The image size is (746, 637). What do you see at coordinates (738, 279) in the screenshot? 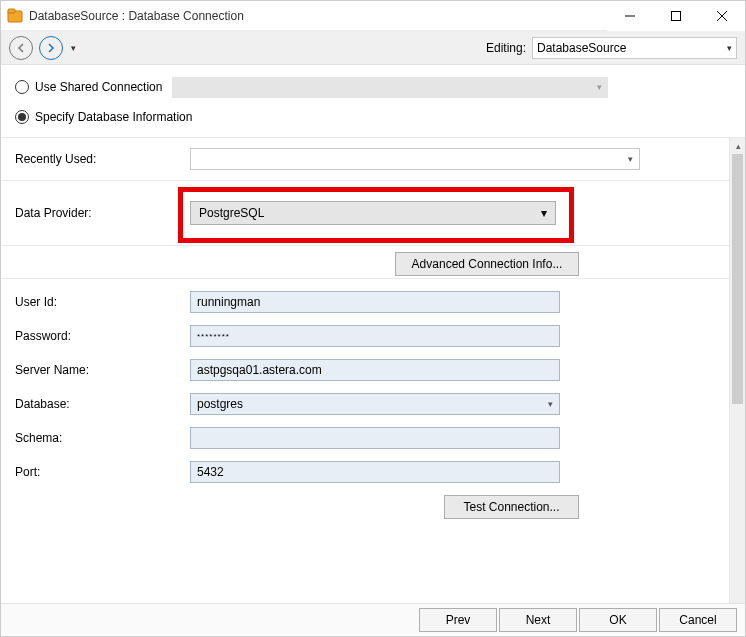
I see `scroll-thumb` at bounding box center [738, 279].